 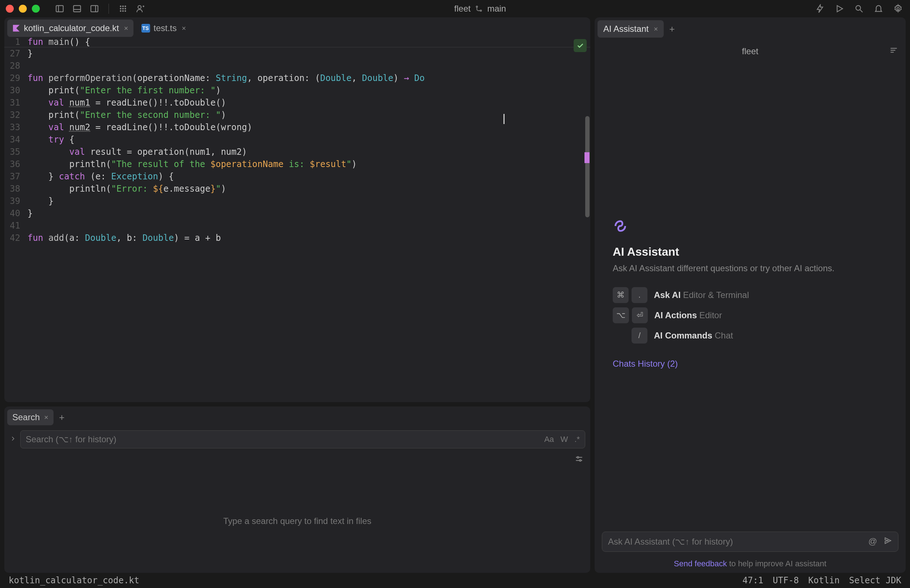 What do you see at coordinates (820, 9) in the screenshot?
I see `bolt-icon` at bounding box center [820, 9].